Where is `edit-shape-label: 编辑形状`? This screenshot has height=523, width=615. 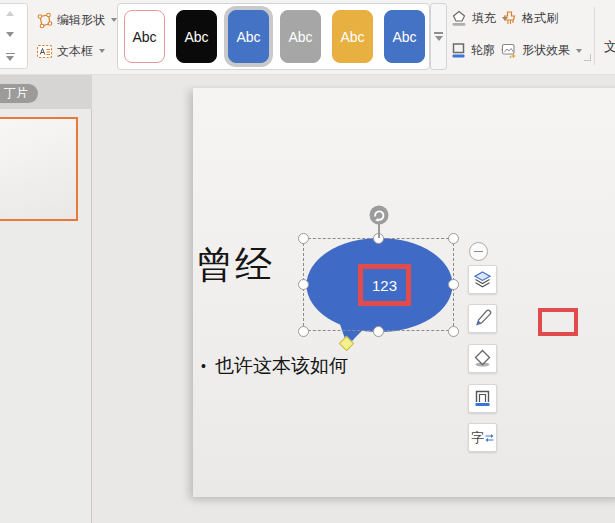
edit-shape-label: 编辑形状 is located at coordinates (81, 20).